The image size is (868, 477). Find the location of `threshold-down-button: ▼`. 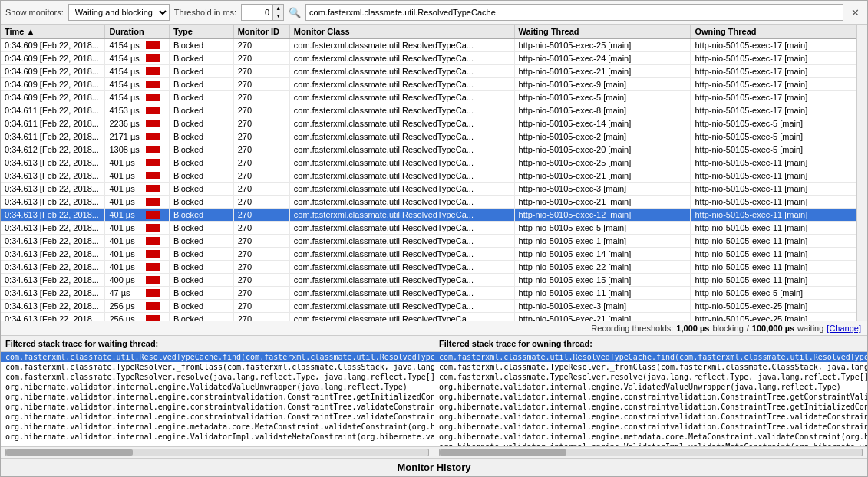

threshold-down-button: ▼ is located at coordinates (278, 16).